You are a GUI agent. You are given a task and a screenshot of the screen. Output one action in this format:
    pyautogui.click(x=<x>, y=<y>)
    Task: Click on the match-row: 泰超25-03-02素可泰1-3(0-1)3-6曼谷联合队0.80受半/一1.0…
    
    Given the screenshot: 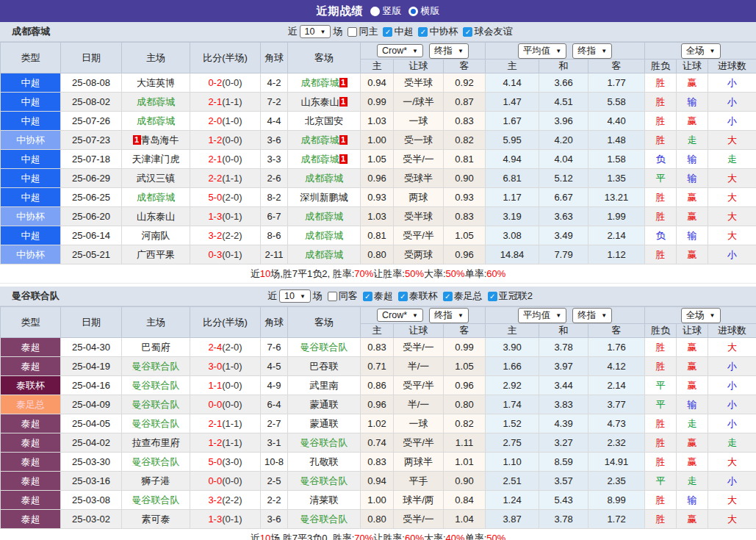 What is the action you would take?
    pyautogui.click(x=378, y=519)
    